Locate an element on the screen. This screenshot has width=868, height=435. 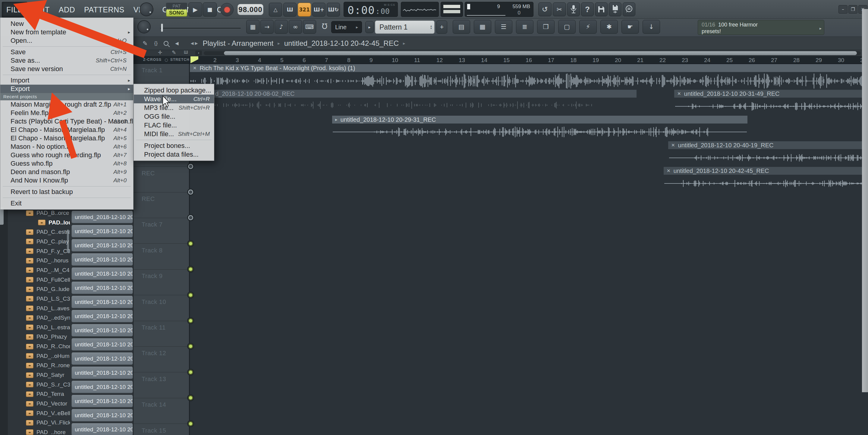
file-menu-item: Export▸ is located at coordinates (67, 89).